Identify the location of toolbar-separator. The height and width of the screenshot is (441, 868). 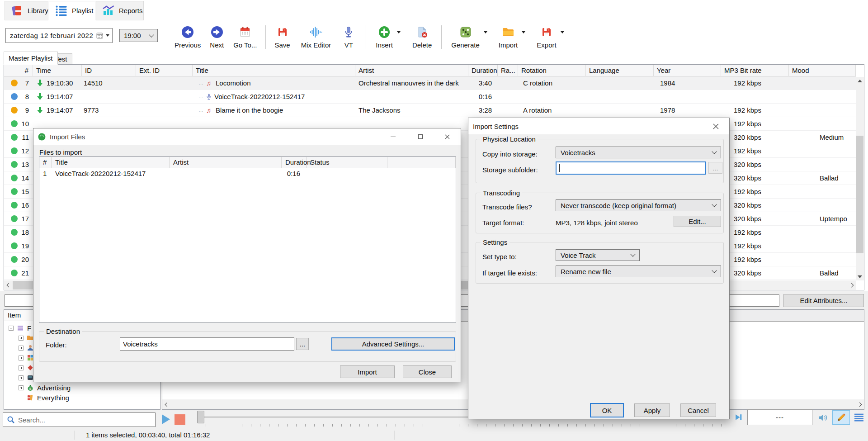
(441, 37).